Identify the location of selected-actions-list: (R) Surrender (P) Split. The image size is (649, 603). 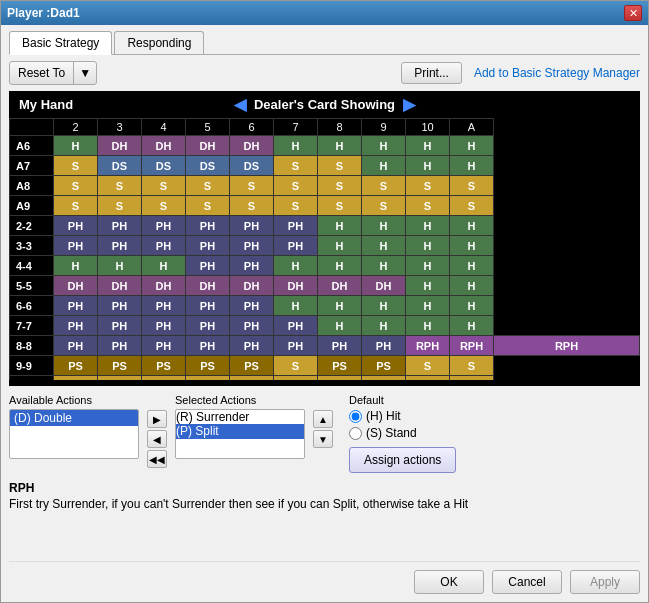
(240, 434).